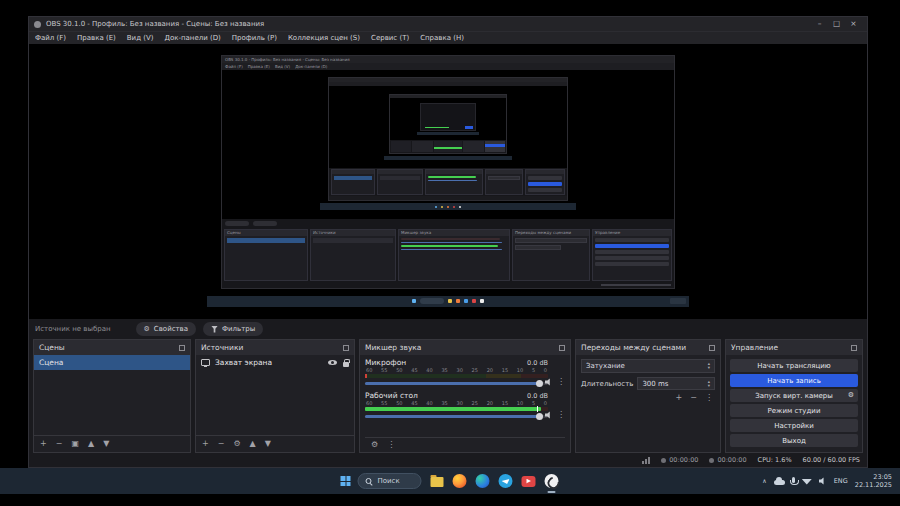 This screenshot has width=900, height=506. What do you see at coordinates (60, 444) in the screenshot?
I see `remove-scene-icon: −` at bounding box center [60, 444].